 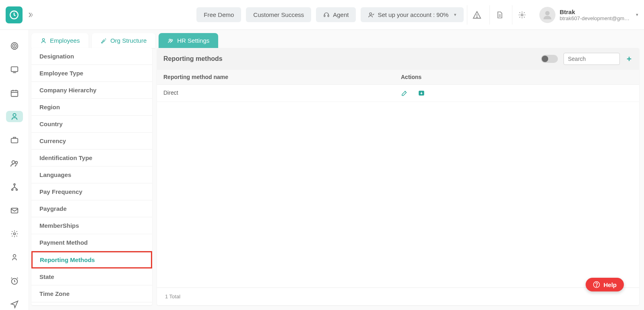 What do you see at coordinates (587, 15) in the screenshot?
I see `user-menu: Btrak btrak607-development@gm… ▾` at bounding box center [587, 15].